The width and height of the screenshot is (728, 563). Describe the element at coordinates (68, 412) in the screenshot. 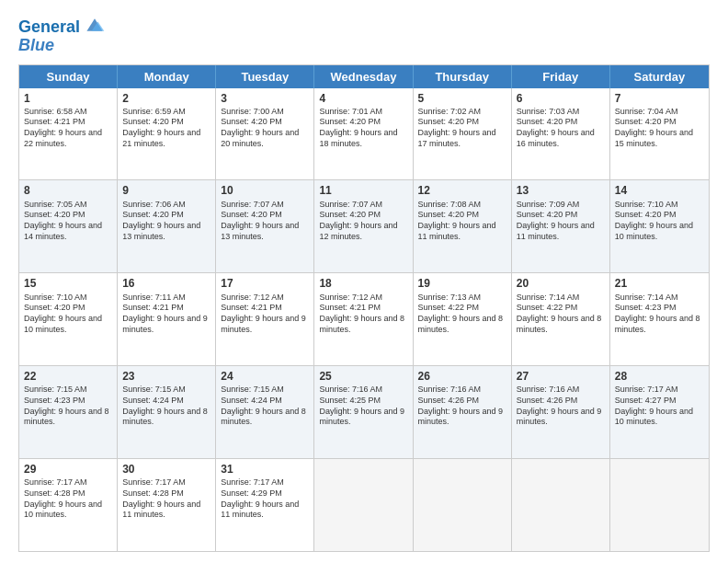

I see `calendar-cell: 22Sunrise: 7:15 AM Sunset: 4:23 PM Dayli…` at that location.